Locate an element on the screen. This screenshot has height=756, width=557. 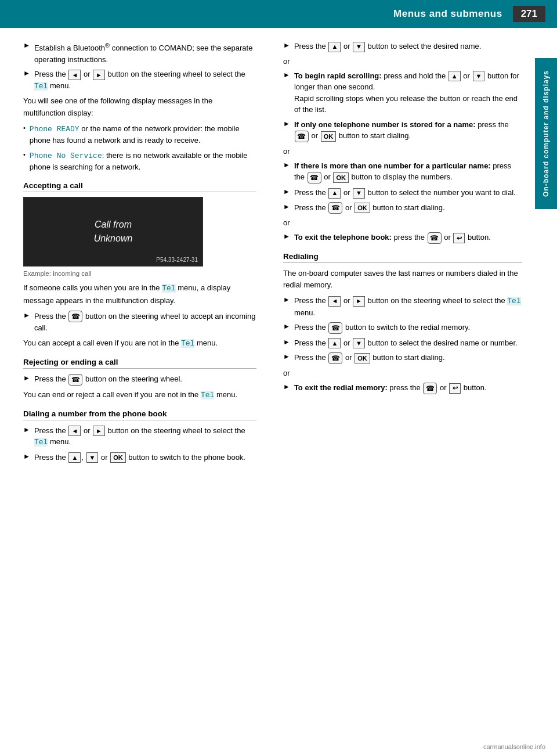
section-heading-redialing: Redialing is located at coordinates (403, 258).